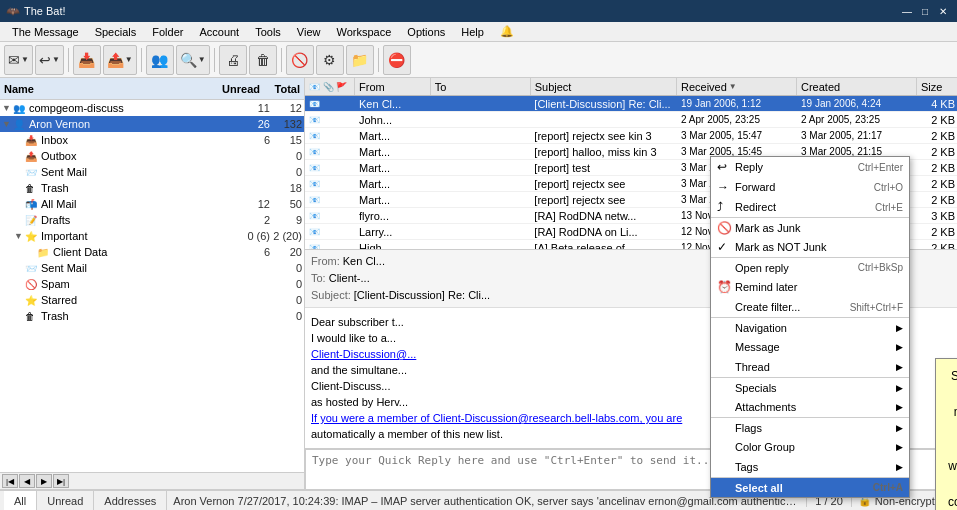  I want to click on minimize-button: —, so click(907, 11).